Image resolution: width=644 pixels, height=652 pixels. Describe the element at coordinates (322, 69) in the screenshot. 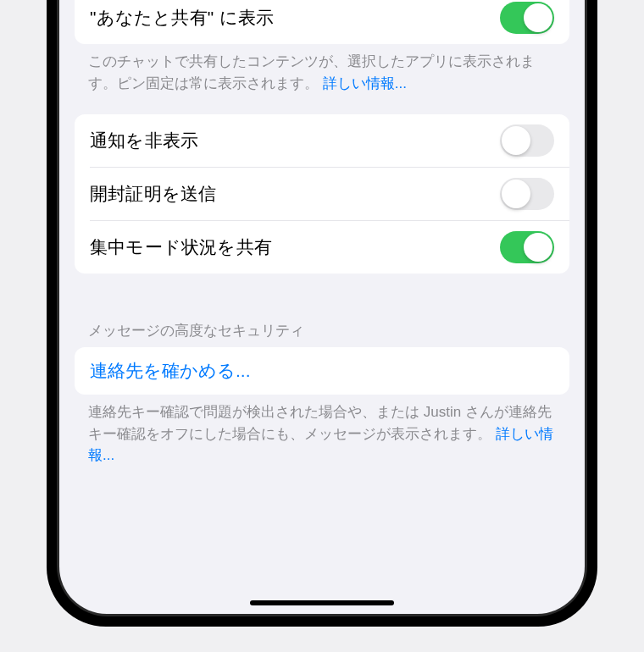

I see `shared-with-you-footer: このチャットで共有したコンテンツが、選択したアプリに表示されます。ピン固定は常に…` at that location.